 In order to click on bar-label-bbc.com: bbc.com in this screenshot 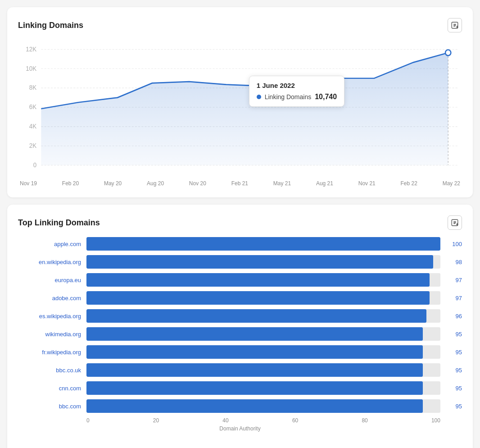, I will do `click(50, 407)`.